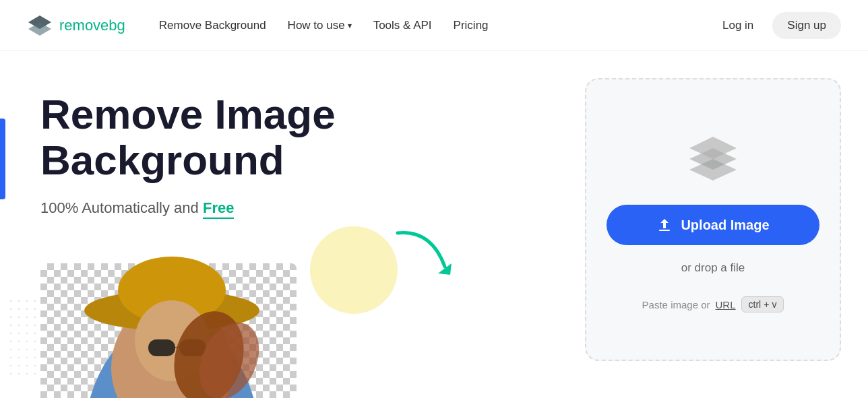 The height and width of the screenshot is (398, 868). Describe the element at coordinates (726, 304) in the screenshot. I see `url-link: URL` at that location.